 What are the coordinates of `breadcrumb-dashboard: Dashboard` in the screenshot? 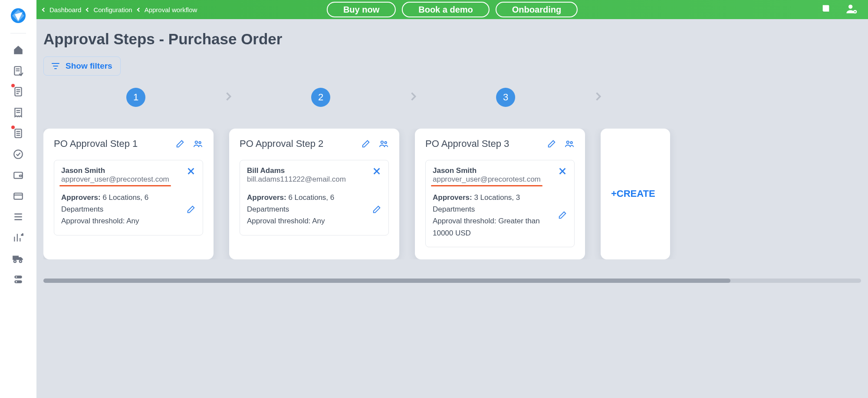 It's located at (62, 10).